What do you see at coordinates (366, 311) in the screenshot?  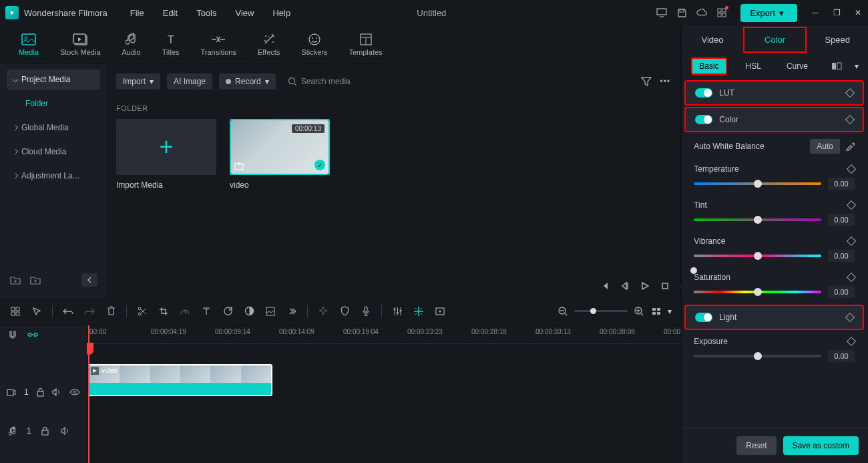 I see `mic-icon` at bounding box center [366, 311].